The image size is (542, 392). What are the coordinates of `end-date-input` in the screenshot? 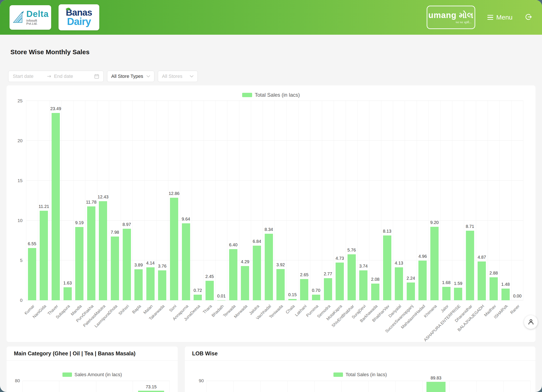 It's located at (70, 76).